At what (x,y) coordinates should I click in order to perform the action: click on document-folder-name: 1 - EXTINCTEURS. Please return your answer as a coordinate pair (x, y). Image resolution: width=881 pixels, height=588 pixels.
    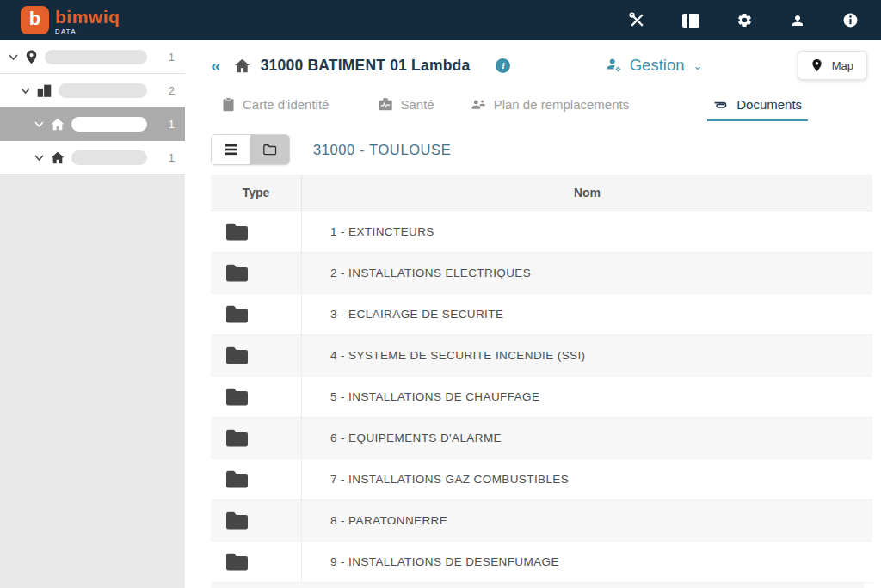
    Looking at the image, I should click on (587, 232).